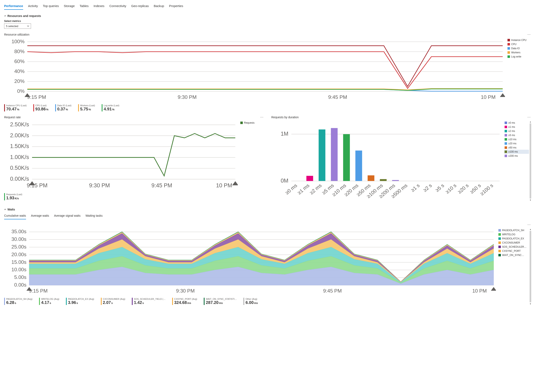 Image resolution: width=536 pixels, height=392 pixels. What do you see at coordinates (256, 303) in the screenshot?
I see `kpi-unit: ms` at bounding box center [256, 303].